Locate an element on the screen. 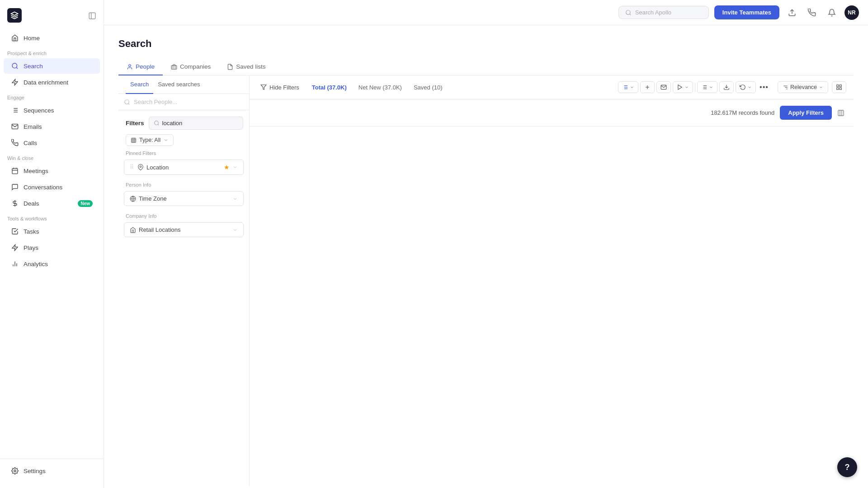  sidebar-item-data-enrichment: Data enrichment is located at coordinates (52, 82).